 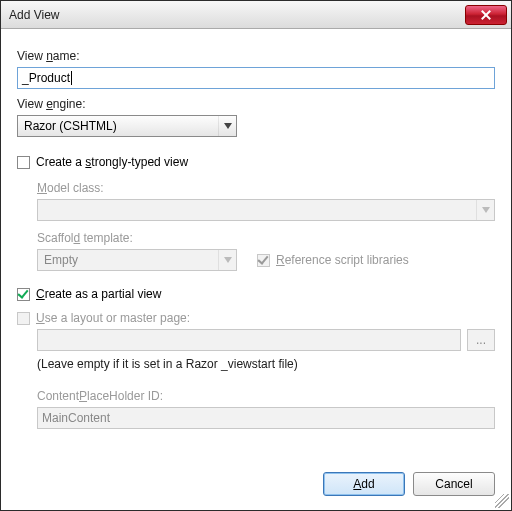 I want to click on close-icon, so click(x=486, y=15).